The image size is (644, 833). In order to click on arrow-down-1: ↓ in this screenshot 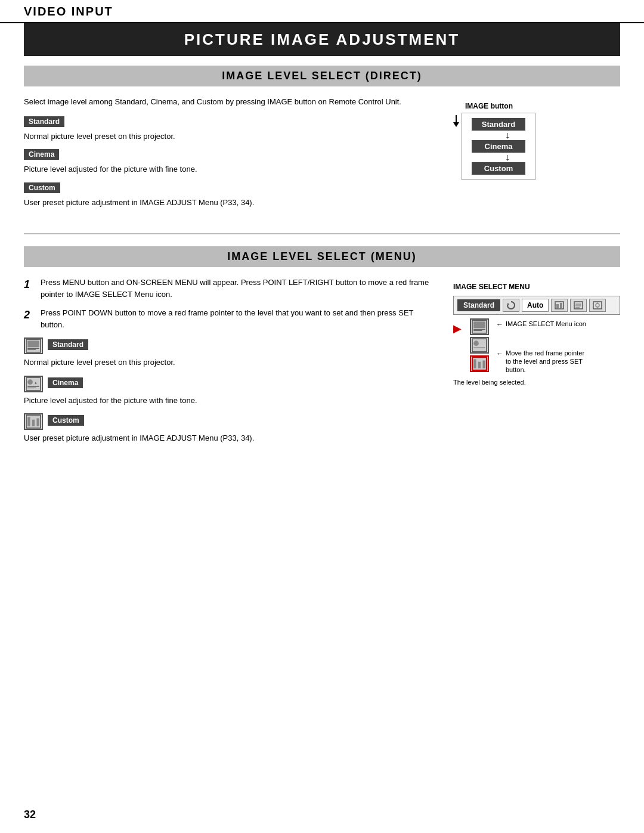, I will do `click(499, 135)`.